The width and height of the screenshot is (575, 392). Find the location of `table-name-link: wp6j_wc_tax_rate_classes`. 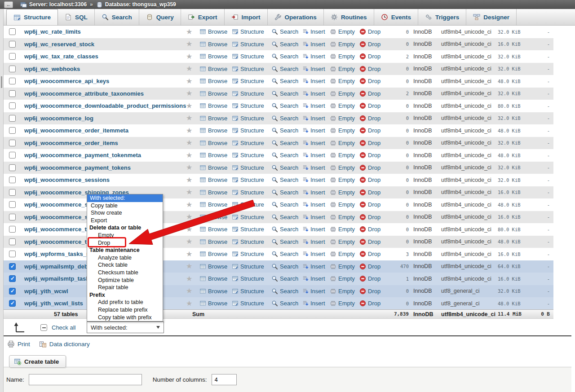

table-name-link: wp6j_wc_tax_rate_classes is located at coordinates (58, 57).